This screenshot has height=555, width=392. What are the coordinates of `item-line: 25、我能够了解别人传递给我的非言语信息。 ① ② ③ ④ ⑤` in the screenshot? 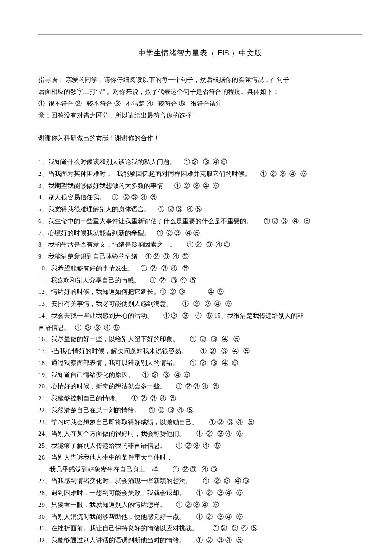 It's located at (200, 446).